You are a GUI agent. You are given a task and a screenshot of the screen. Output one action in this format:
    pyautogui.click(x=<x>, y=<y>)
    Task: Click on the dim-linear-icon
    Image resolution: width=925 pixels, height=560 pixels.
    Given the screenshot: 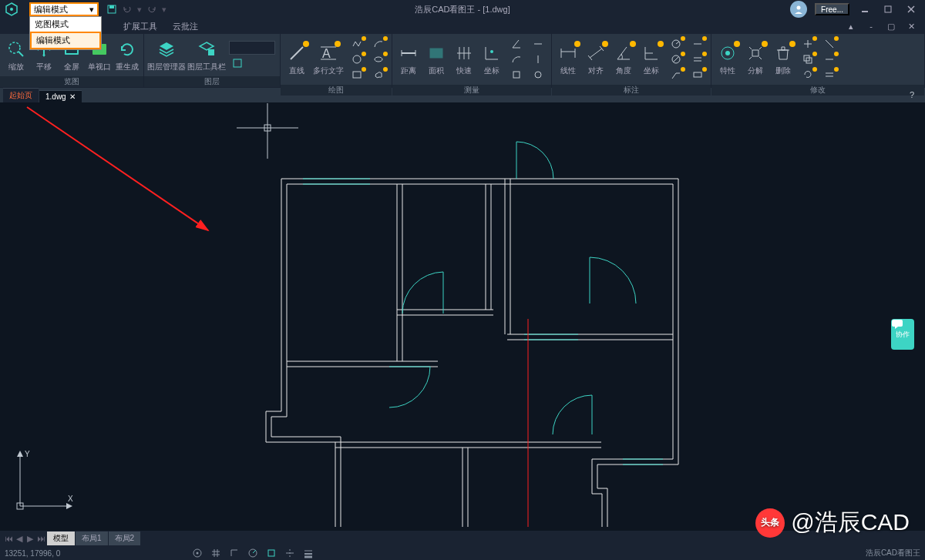 What is the action you would take?
    pyautogui.click(x=568, y=53)
    